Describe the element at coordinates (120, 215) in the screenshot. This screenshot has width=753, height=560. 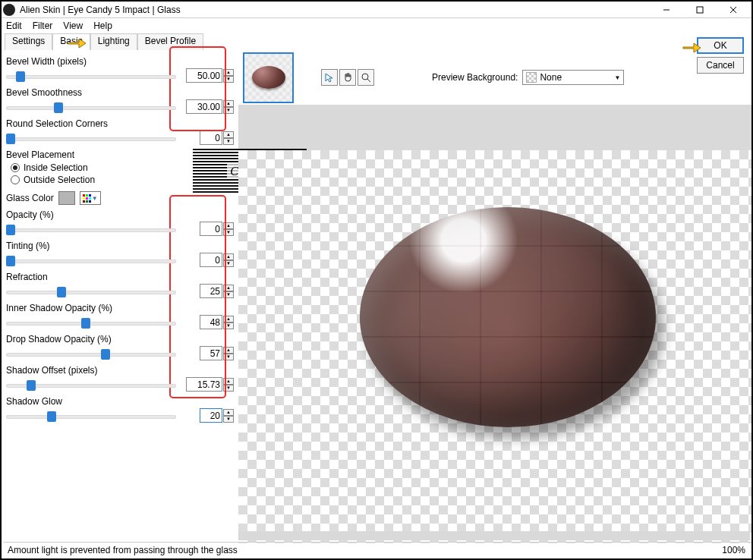
I see `label-opacity: Opacity (%)` at that location.